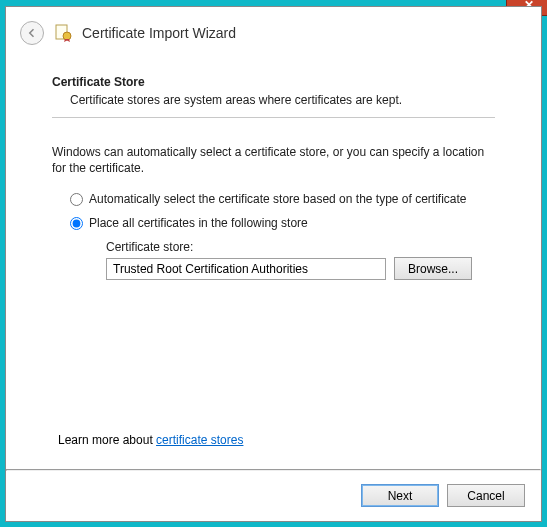 The image size is (547, 527). What do you see at coordinates (282, 100) in the screenshot?
I see `section-description: Certificate stores are system areas wher…` at bounding box center [282, 100].